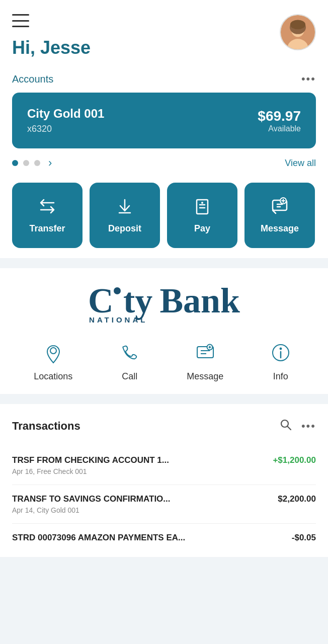 The height and width of the screenshot is (644, 328). What do you see at coordinates (47, 215) in the screenshot?
I see `transfer-button: Transfer` at bounding box center [47, 215].